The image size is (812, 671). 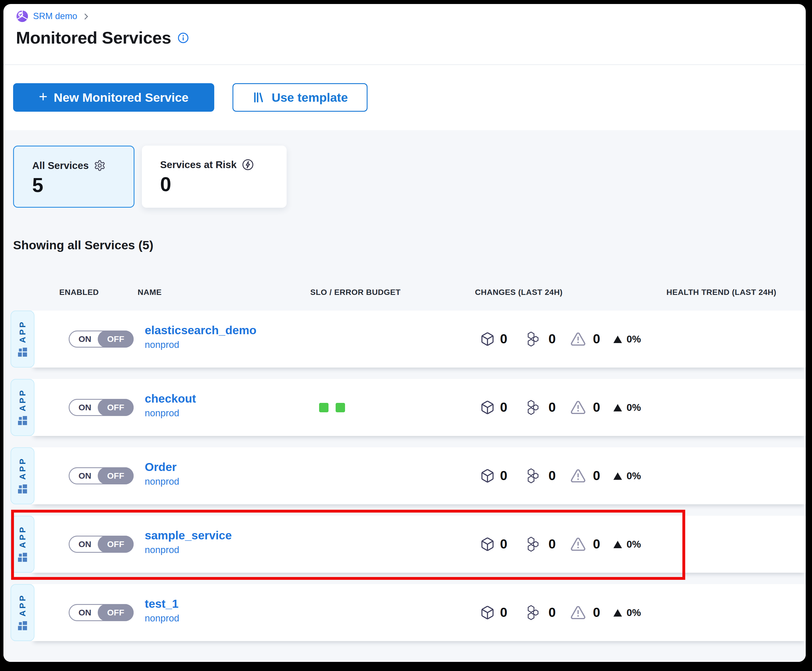 What do you see at coordinates (259, 97) in the screenshot?
I see `library-icon` at bounding box center [259, 97].